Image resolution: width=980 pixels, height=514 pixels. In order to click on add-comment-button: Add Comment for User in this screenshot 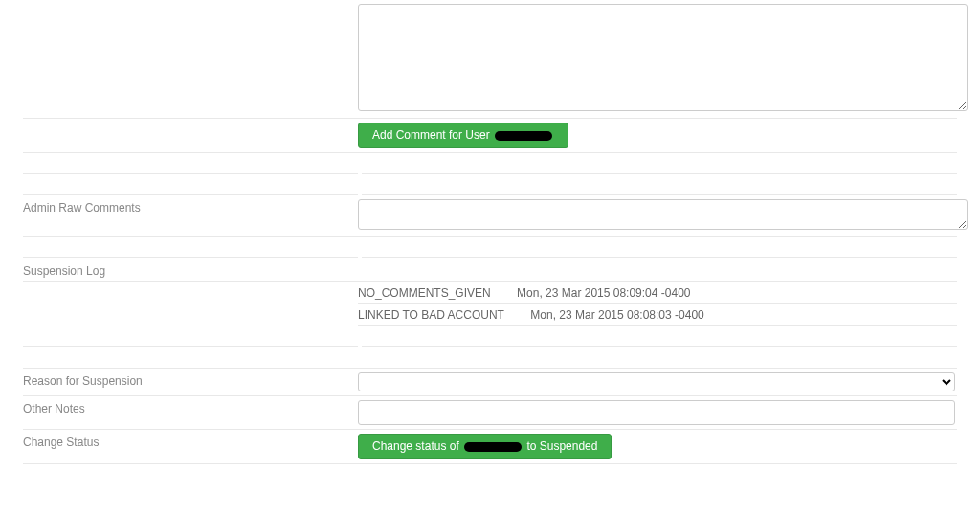, I will do `click(463, 136)`.